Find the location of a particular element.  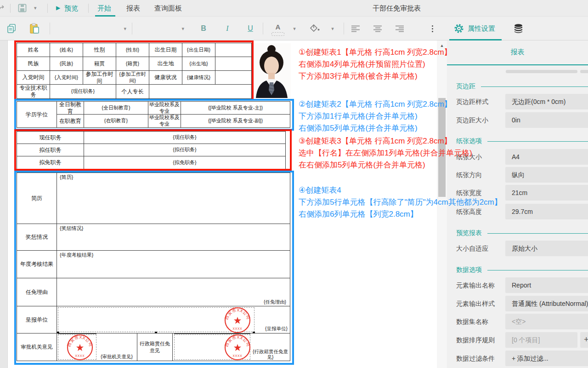

cell: 奖惩情况 is located at coordinates (37, 237).